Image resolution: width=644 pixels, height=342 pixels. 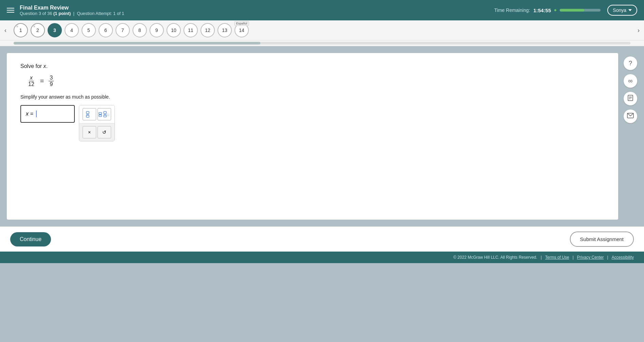 What do you see at coordinates (630, 99) in the screenshot?
I see `notepad-icon` at bounding box center [630, 99].